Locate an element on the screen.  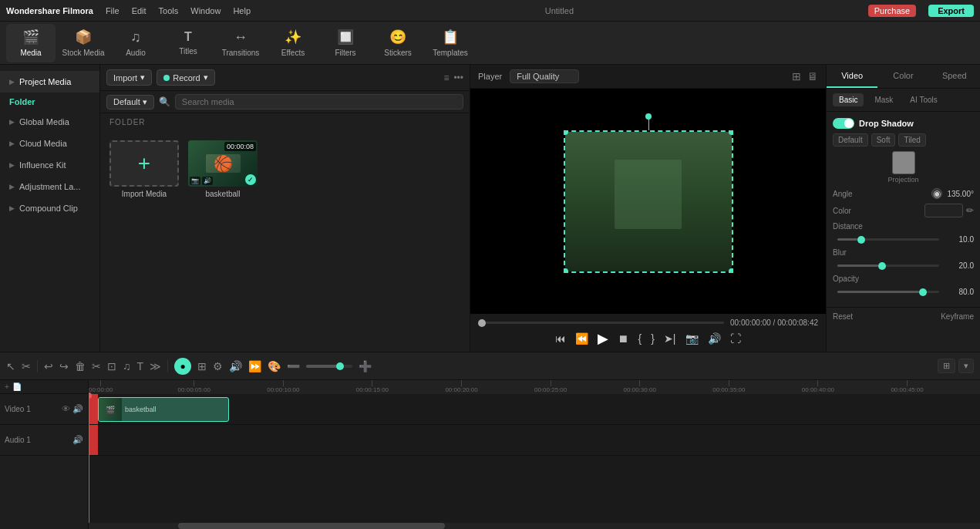
tl-cut-tool: ✂ is located at coordinates (26, 366).